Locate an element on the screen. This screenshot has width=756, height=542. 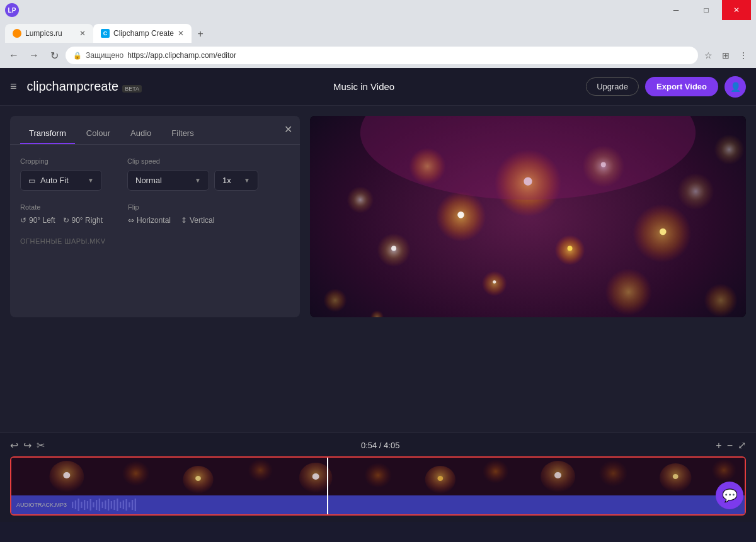
chat-button: 💬 is located at coordinates (730, 495).